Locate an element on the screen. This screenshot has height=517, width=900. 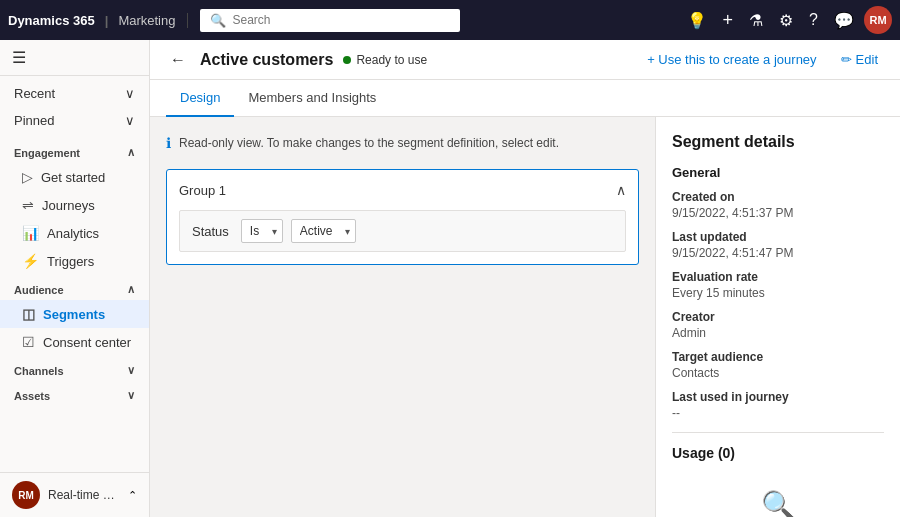
sidebar-recent-label: Recent is located at coordinates (34, 94).